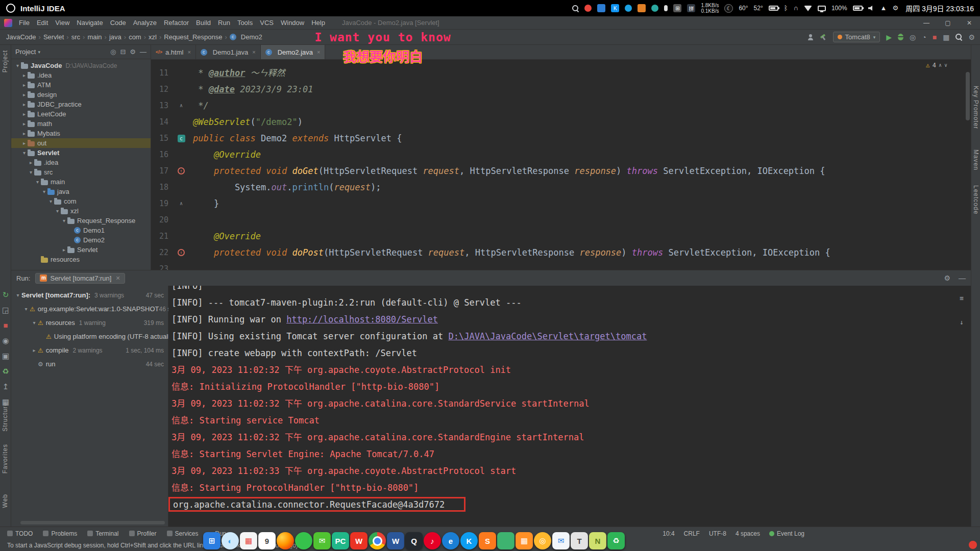  I want to click on menu-tools: Tools, so click(245, 23).